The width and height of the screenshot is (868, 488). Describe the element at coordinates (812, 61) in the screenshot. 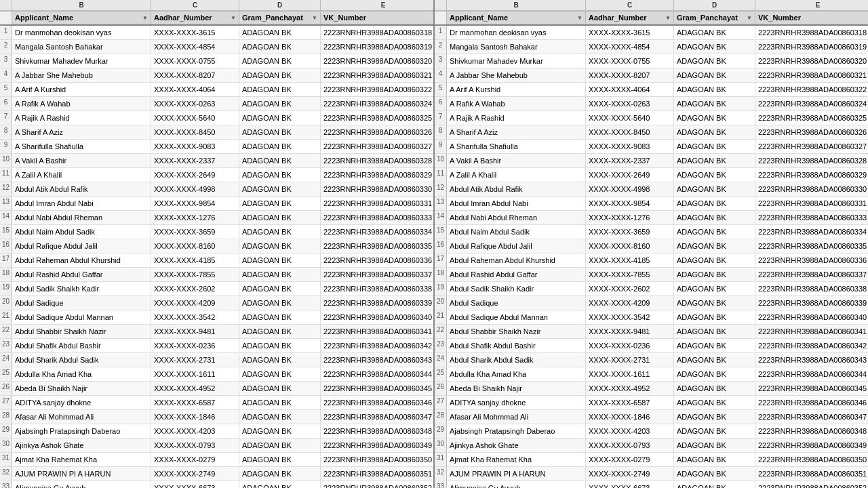

I see `cell-vk: 2223RNRHR3988ADA00860320` at that location.